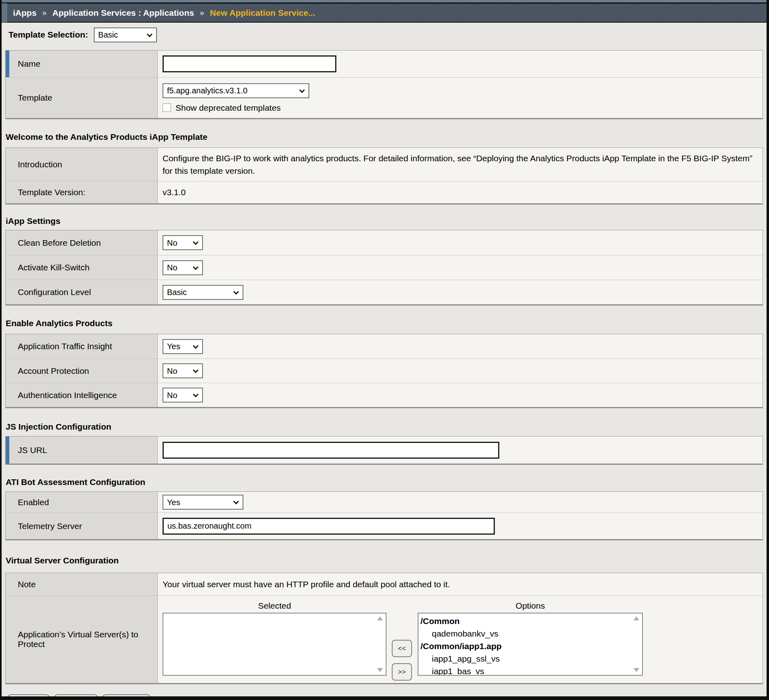 The height and width of the screenshot is (700, 769). I want to click on js-url-row: JS URL, so click(384, 450).